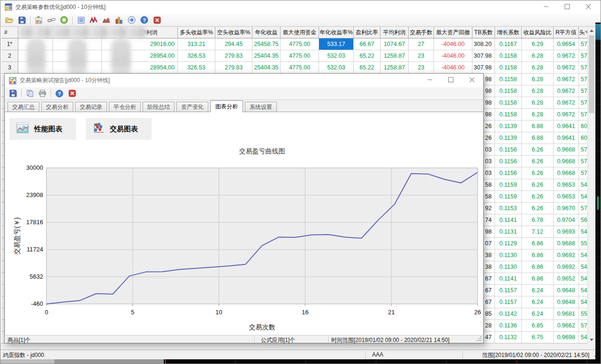  I want to click on resize-grip-icon, so click(479, 340).